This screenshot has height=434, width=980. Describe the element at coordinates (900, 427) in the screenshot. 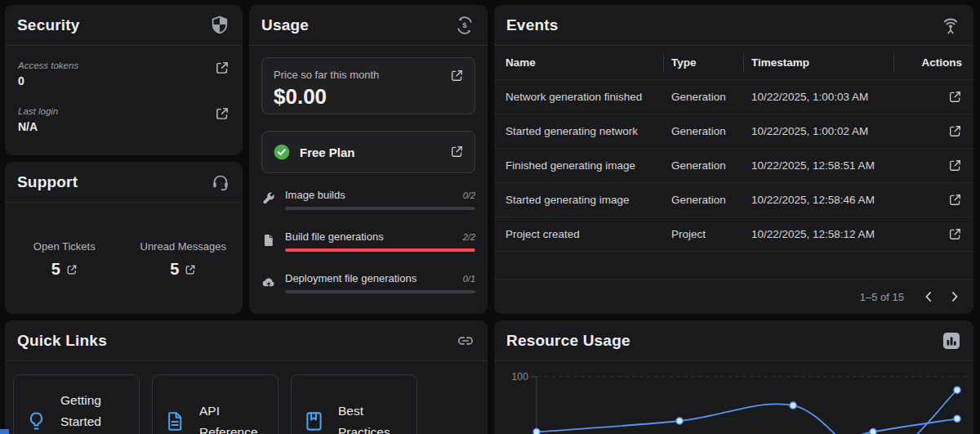

I see `chart-line-series-b` at that location.